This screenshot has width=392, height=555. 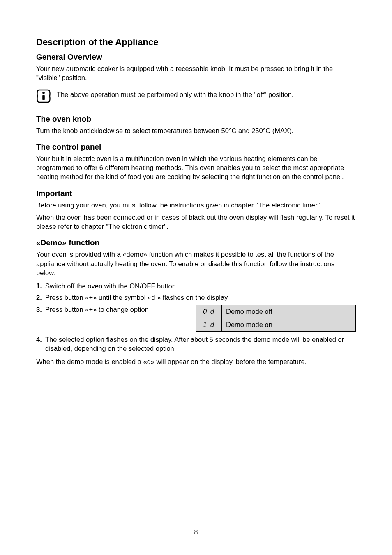 I want to click on demo-options-table: 0 d Demo mode off 1 d Demo mode on, so click(x=276, y=318).